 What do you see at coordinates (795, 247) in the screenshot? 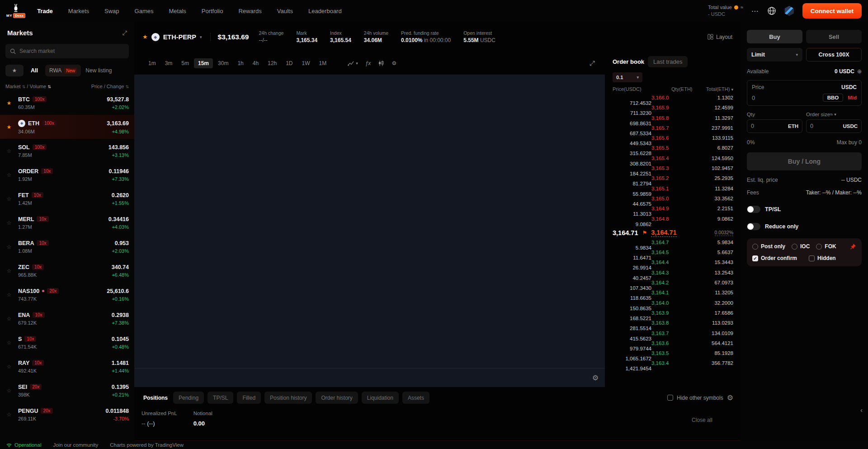
I see `radio-icon` at bounding box center [795, 247].